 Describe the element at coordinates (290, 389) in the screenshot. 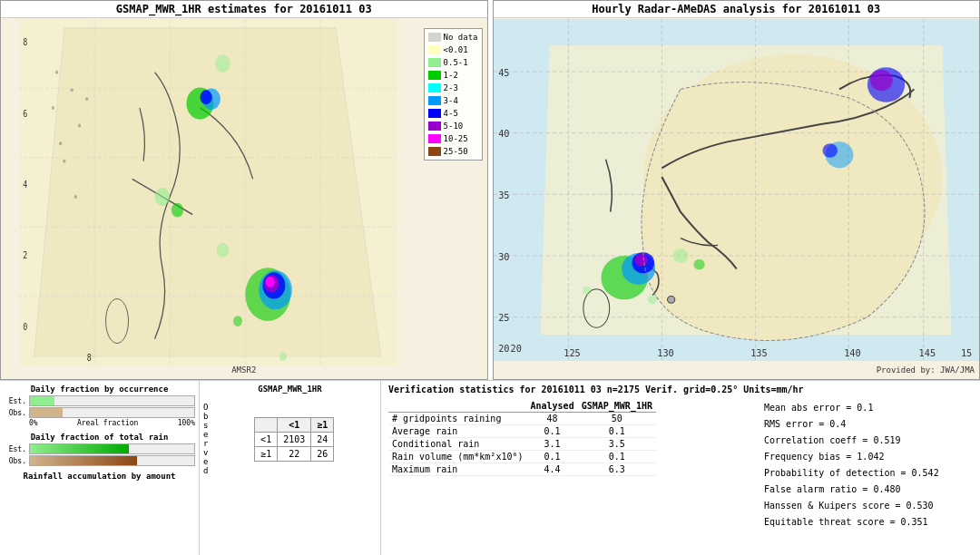

I see `contingency-title: GSMAP_MWR_1HR` at that location.